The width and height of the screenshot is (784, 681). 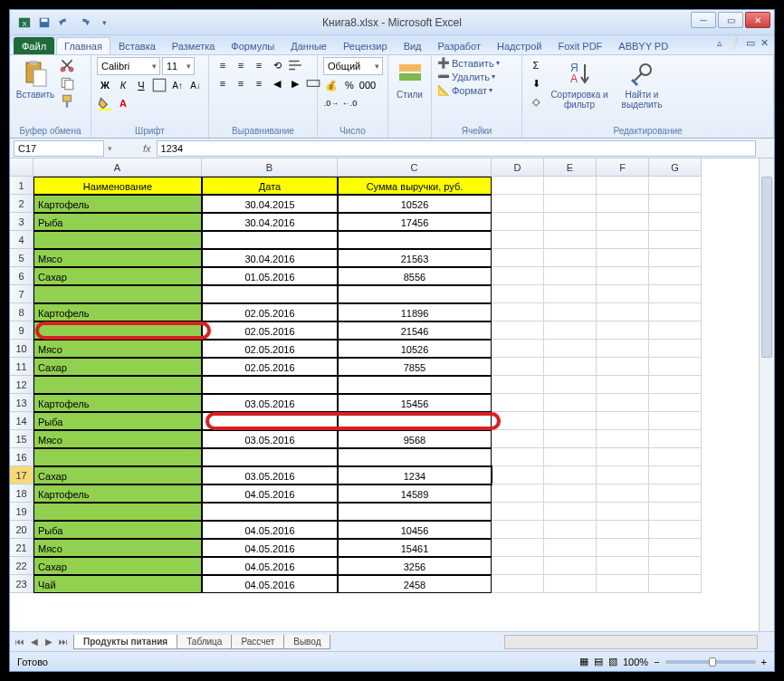 What do you see at coordinates (22, 222) in the screenshot?
I see `row-header: 3` at bounding box center [22, 222].